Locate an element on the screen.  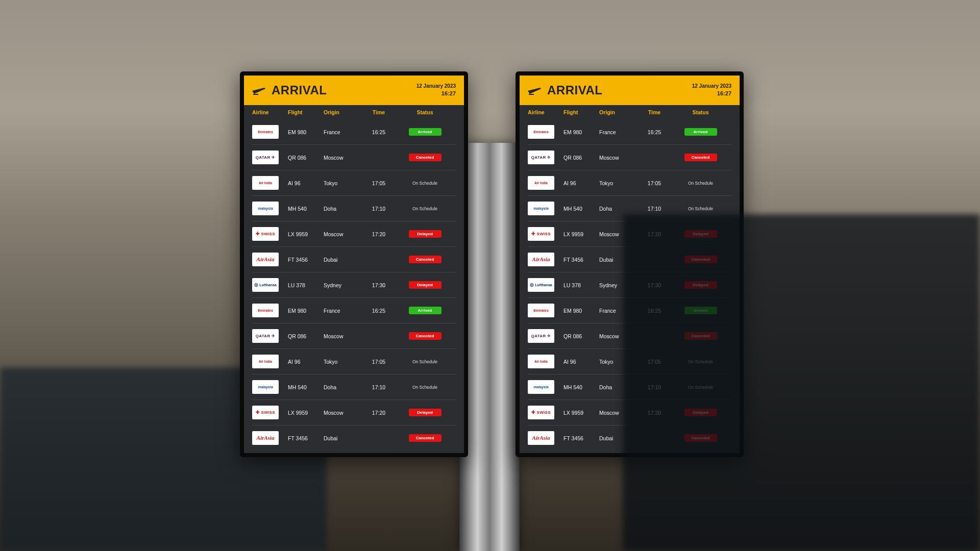
arrival-plane-icon is located at coordinates (259, 90).